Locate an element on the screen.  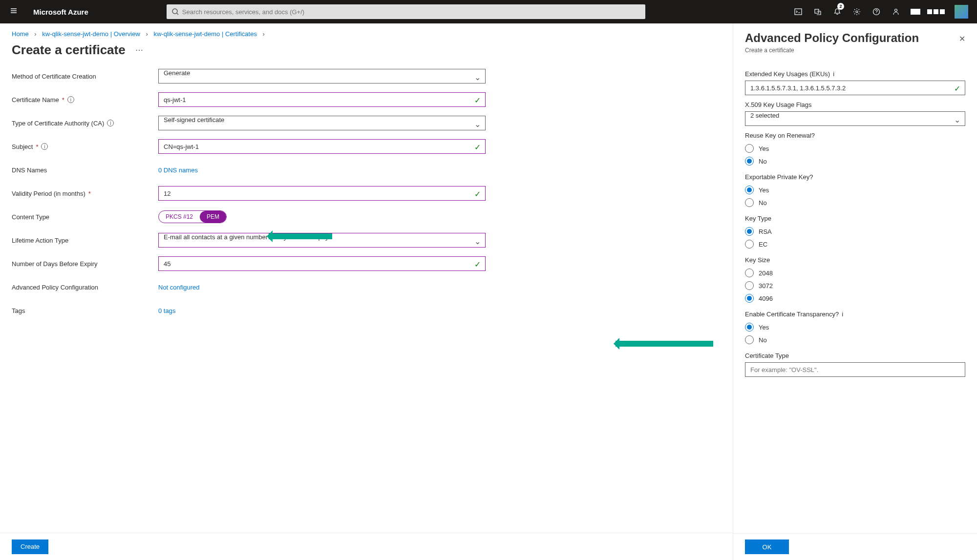
avatar is located at coordinates (961, 12).